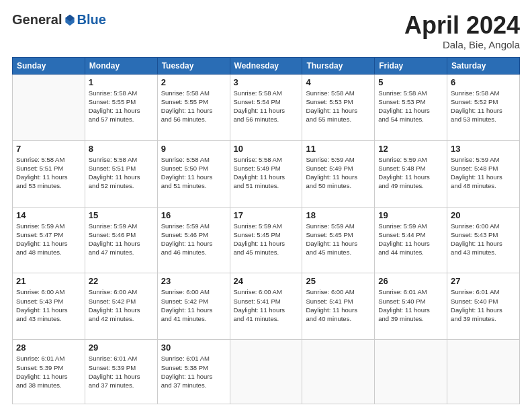  I want to click on table-row: 4Sunrise: 5:58 AM Sunset: 5:53 PM Daylig…, so click(339, 107).